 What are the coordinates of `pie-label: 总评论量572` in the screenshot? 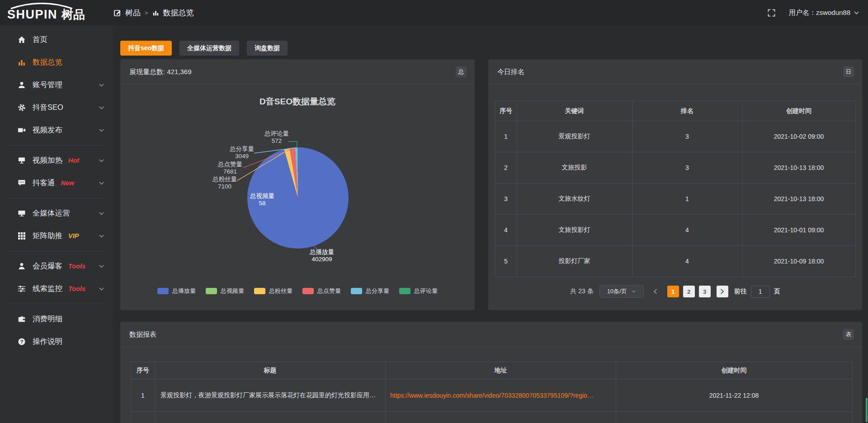 It's located at (277, 137).